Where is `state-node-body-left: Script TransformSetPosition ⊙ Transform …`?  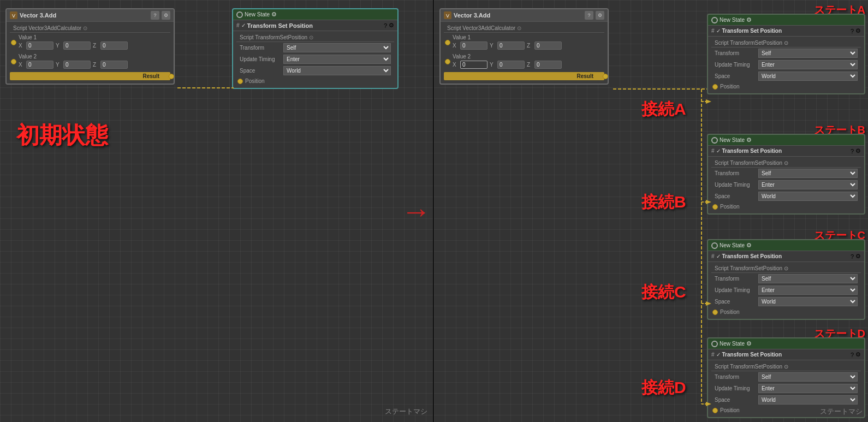 state-node-body-left: Script TransformSetPosition ⊙ Transform … is located at coordinates (316, 60).